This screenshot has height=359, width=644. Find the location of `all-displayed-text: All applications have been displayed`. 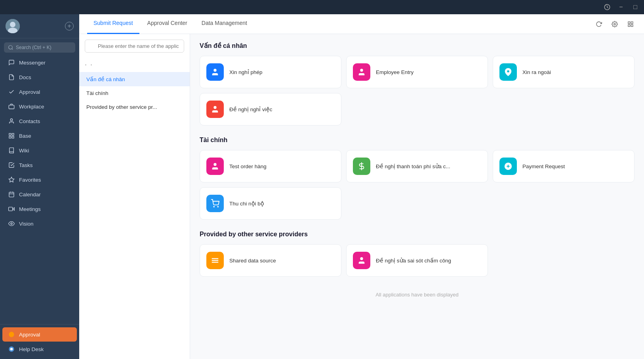

all-displayed-text: All applications have been displayed is located at coordinates (417, 297).